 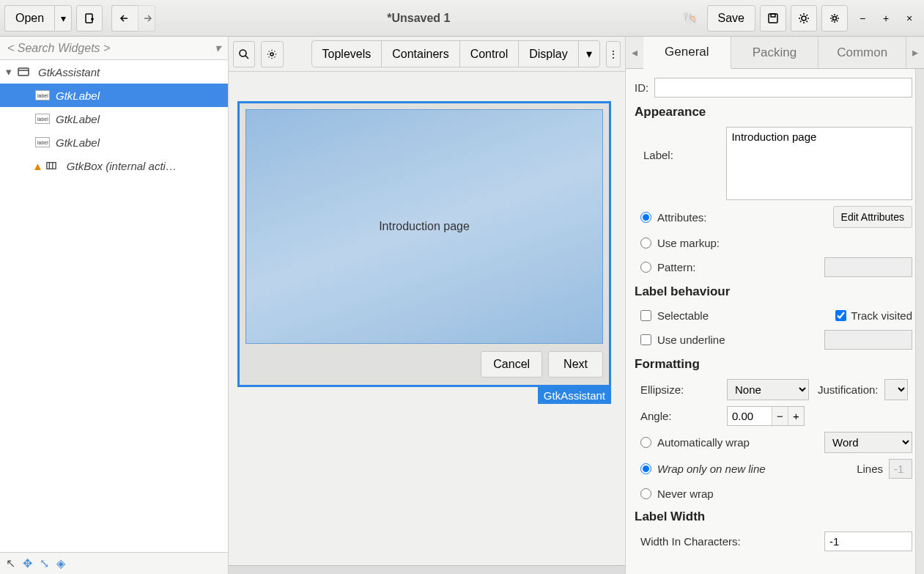 I want to click on tab-more-chevron: ▾, so click(x=589, y=54).